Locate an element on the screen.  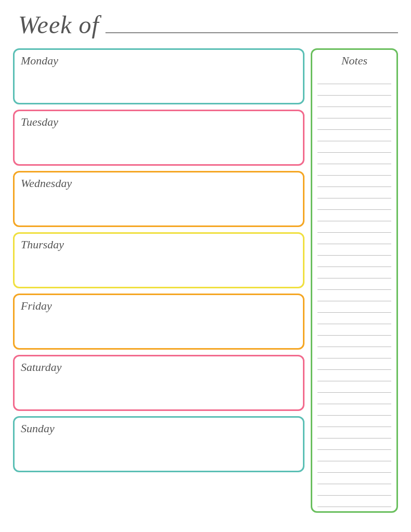
day-label-saturday: Saturday is located at coordinates (42, 367).